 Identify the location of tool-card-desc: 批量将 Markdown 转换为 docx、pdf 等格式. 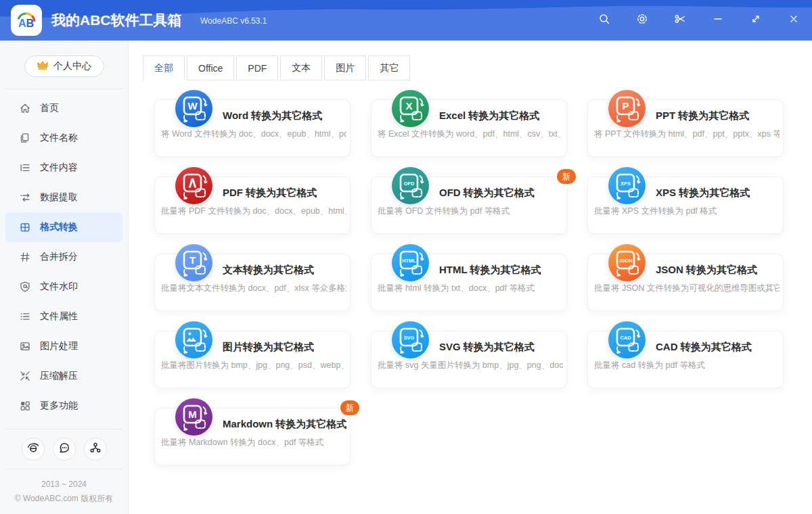
(254, 442).